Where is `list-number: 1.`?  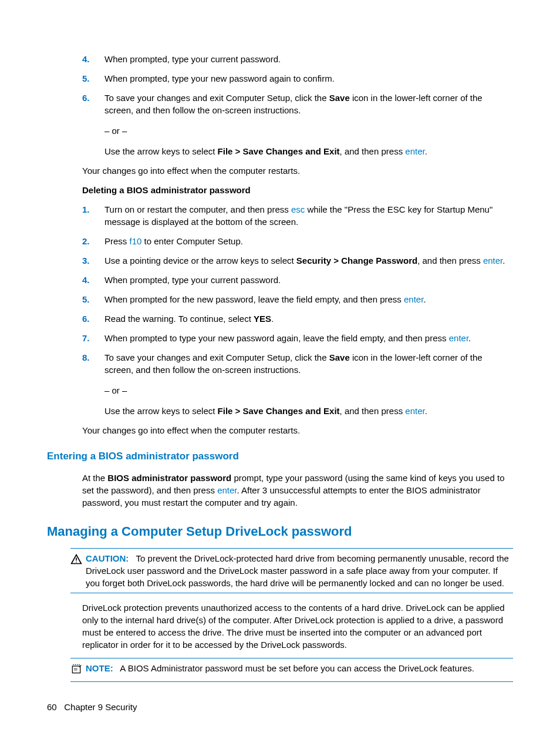
list-number: 1. is located at coordinates (93, 216).